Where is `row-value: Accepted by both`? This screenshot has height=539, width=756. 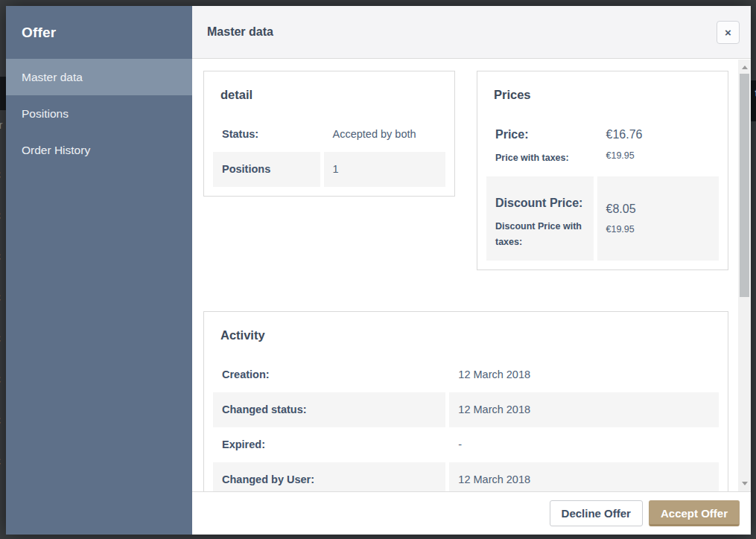
row-value: Accepted by both is located at coordinates (384, 134).